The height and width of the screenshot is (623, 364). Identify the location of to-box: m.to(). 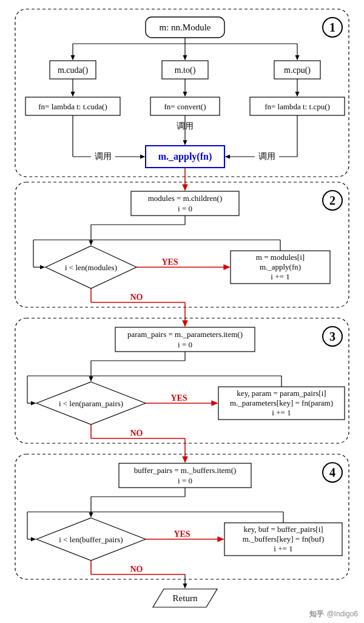
(186, 70).